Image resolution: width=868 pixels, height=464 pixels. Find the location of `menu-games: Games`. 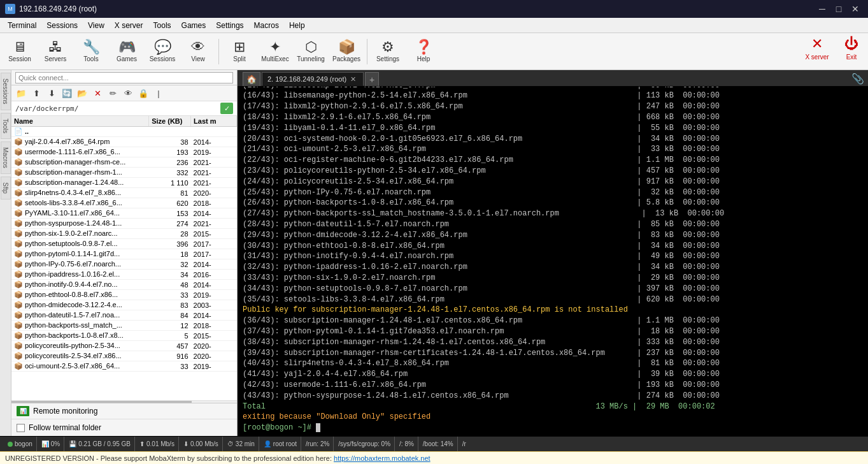

menu-games: Games is located at coordinates (194, 25).